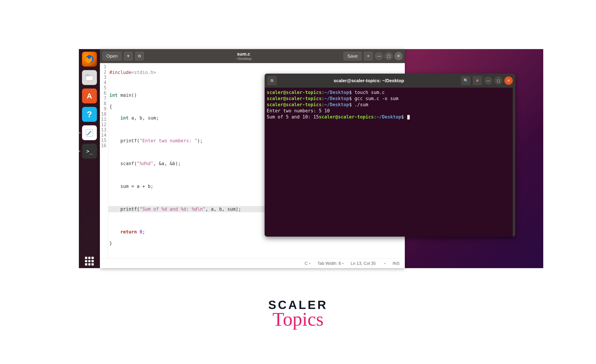 The height and width of the screenshot is (364, 596). I want to click on status-bar: C▾ Tab Width: 8▾ Ln 13, Col 35▾ INS, so click(253, 263).